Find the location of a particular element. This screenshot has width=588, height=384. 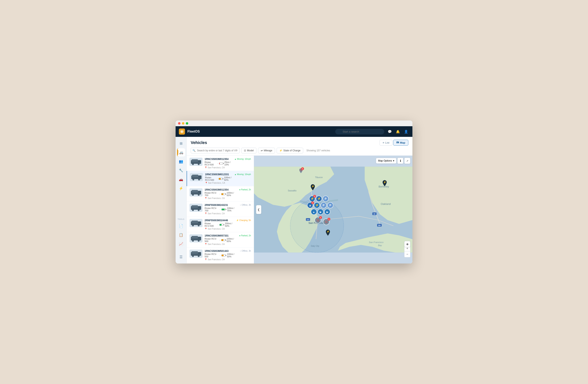

vehicle-list-item: 1RNCS5003M057331 Rivian RCV-500 · 100mi … is located at coordinates (220, 240).